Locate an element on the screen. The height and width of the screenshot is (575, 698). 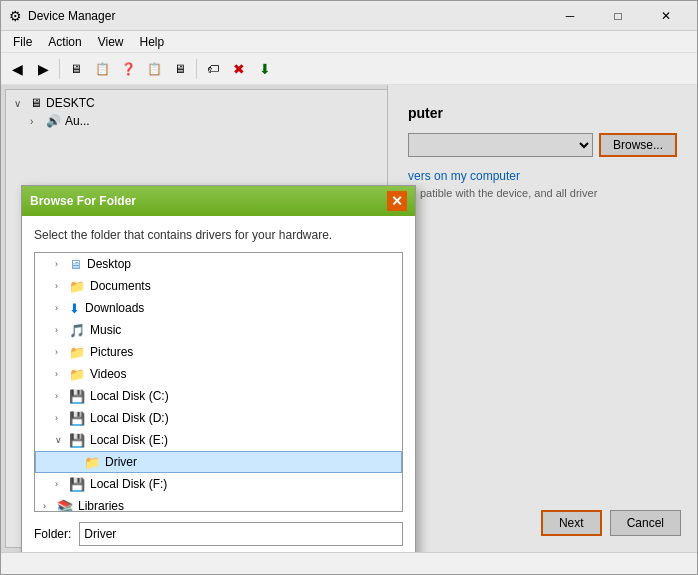
bff-item-downloads: › ⬇ Downloads is located at coordinates (218, 308).